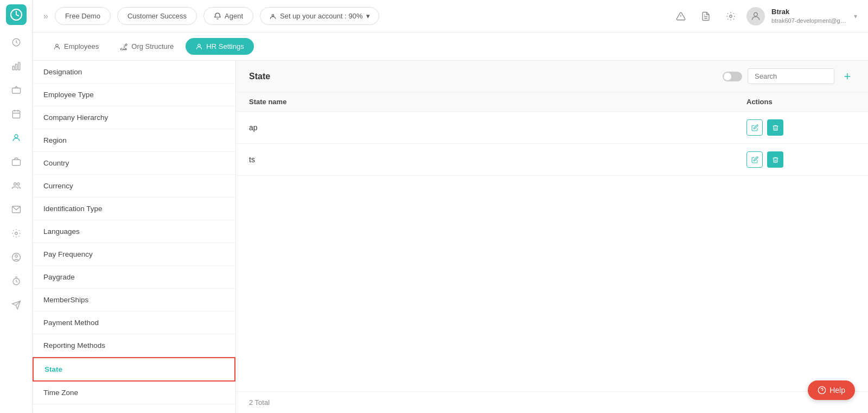  What do you see at coordinates (76, 47) in the screenshot?
I see `tab-employees: Employees` at bounding box center [76, 47].